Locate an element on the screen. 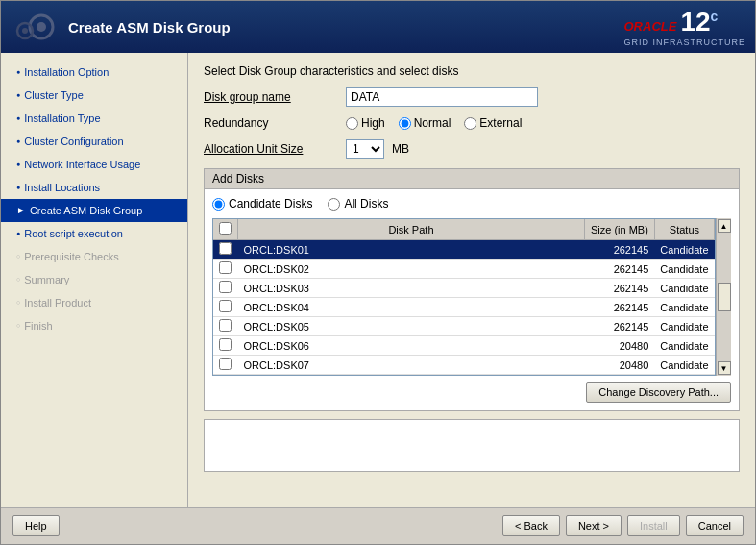 The height and width of the screenshot is (545, 756). redundancy-row: Redundancy High Normal External is located at coordinates (472, 123).